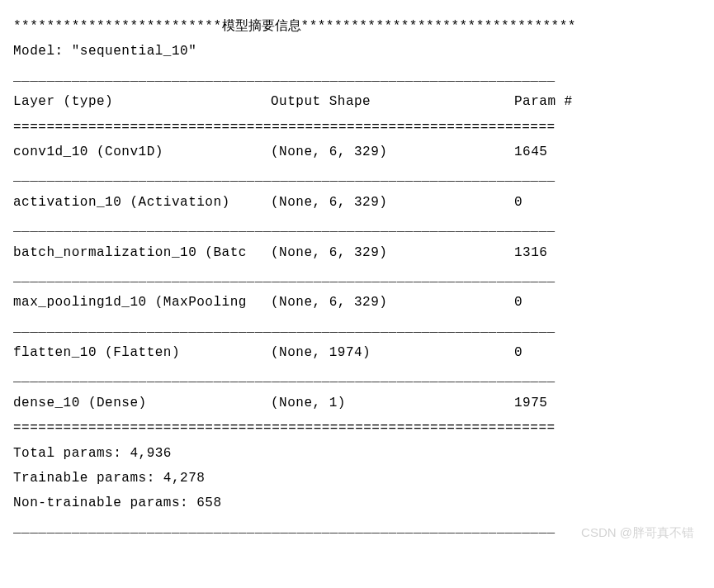  What do you see at coordinates (357, 26) in the screenshot?
I see `title-line: *************************模型摘要信息*********…` at bounding box center [357, 26].